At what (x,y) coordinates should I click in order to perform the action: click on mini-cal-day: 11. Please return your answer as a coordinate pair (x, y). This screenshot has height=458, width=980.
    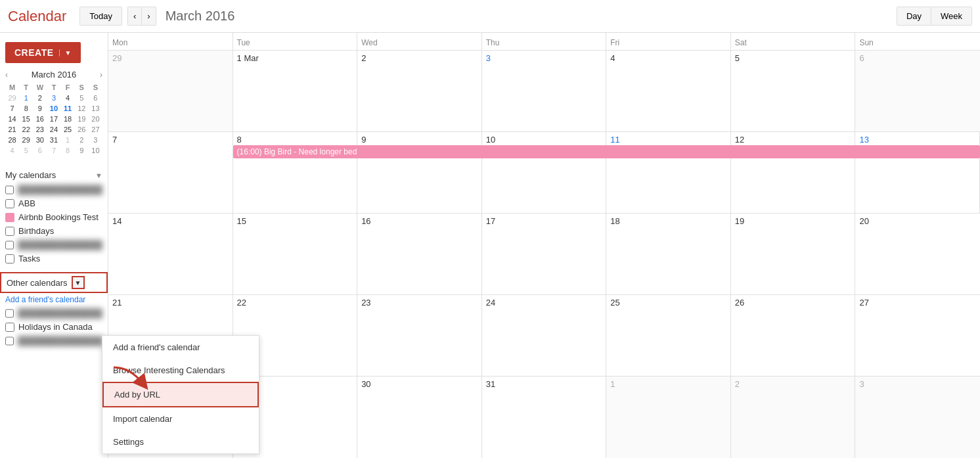
    Looking at the image, I should click on (68, 108).